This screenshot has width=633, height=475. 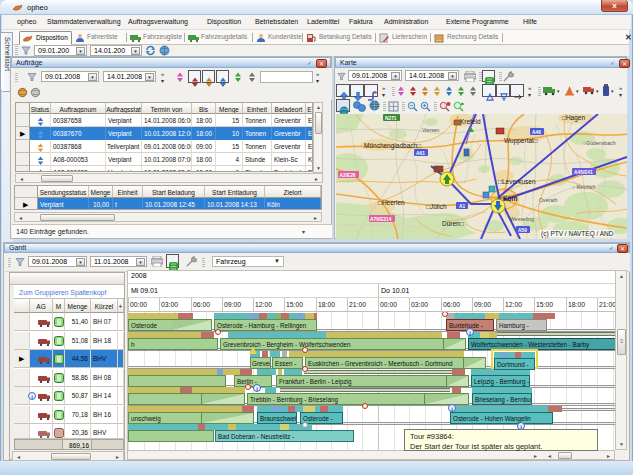 I want to click on svg-text: Overath, so click(x=548, y=200).